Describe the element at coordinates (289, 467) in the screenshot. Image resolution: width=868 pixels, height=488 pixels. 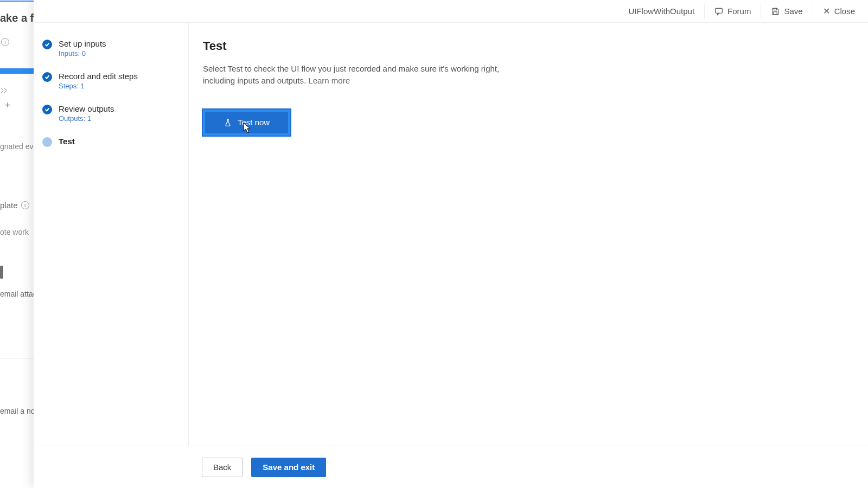
I see `save-and-exit-button: Save and exit` at that location.